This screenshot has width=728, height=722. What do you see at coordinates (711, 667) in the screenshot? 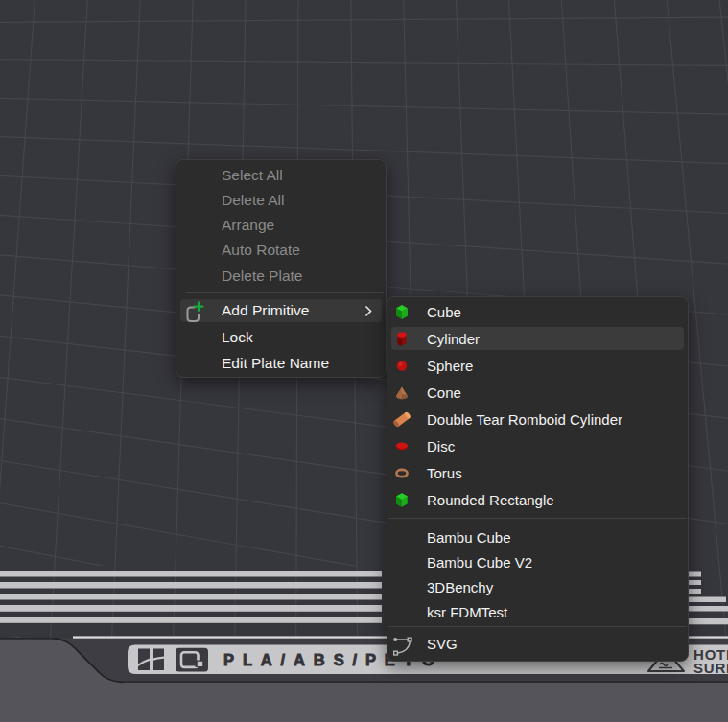
I see `svg-text: SURF` at bounding box center [711, 667].